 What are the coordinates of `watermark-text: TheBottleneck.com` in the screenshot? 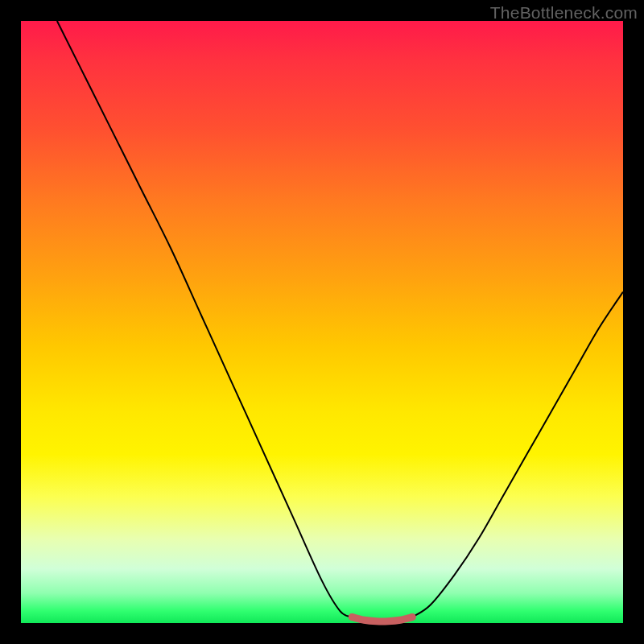 It's located at (564, 13).